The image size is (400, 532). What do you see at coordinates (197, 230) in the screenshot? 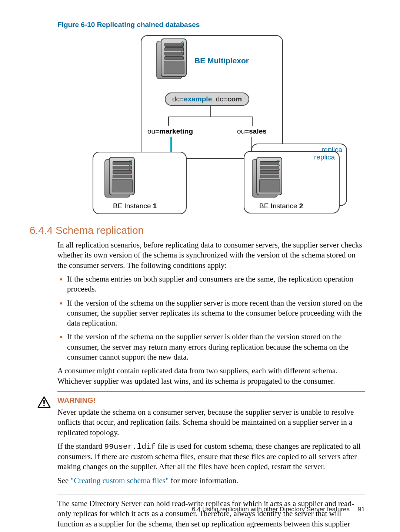
I see `section-heading: 6.4.4 Schema replication` at bounding box center [197, 230].